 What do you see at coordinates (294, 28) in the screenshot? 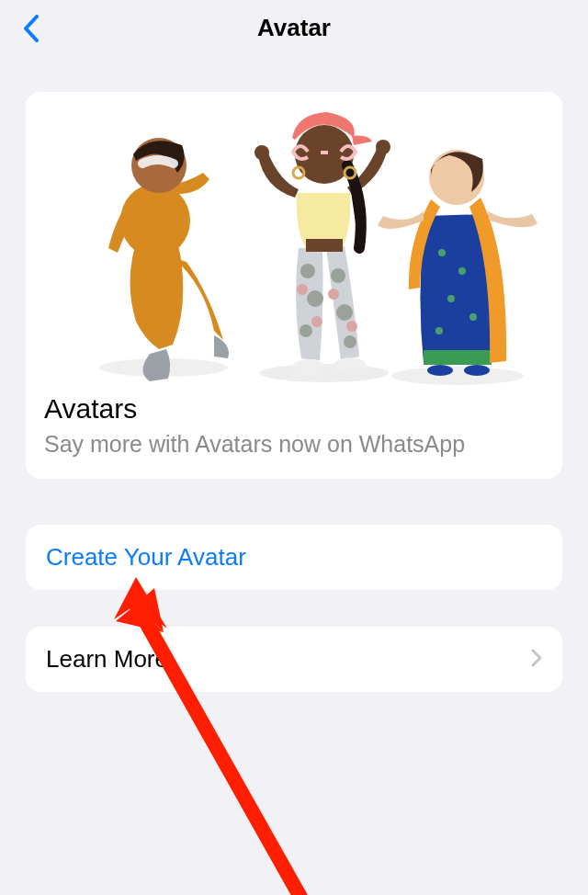
I see `page-title: Avatar` at bounding box center [294, 28].